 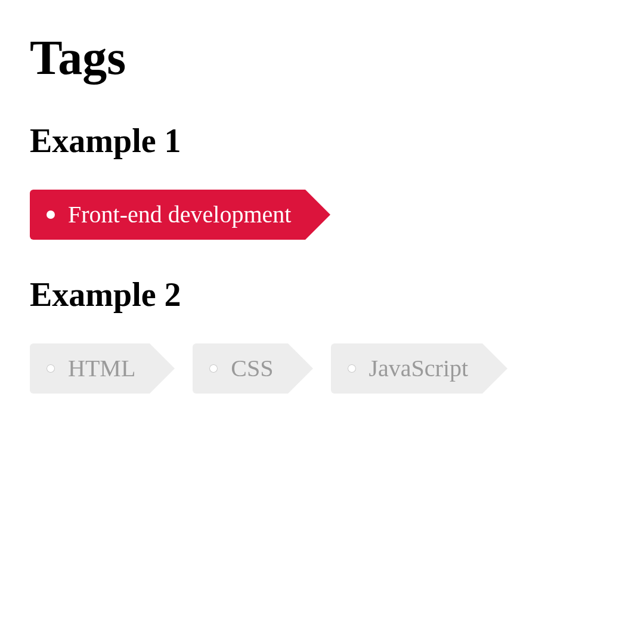 I want to click on example-2-heading: Example 2, so click(x=322, y=295).